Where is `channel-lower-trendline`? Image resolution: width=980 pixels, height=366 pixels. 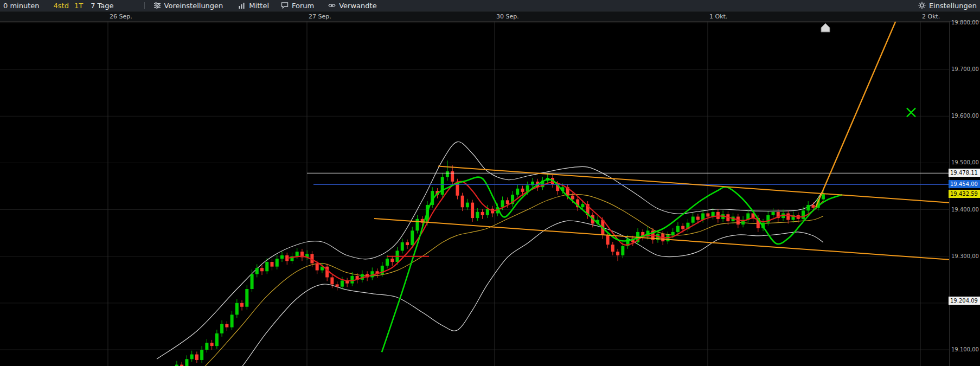
channel-lower-trendline is located at coordinates (662, 239).